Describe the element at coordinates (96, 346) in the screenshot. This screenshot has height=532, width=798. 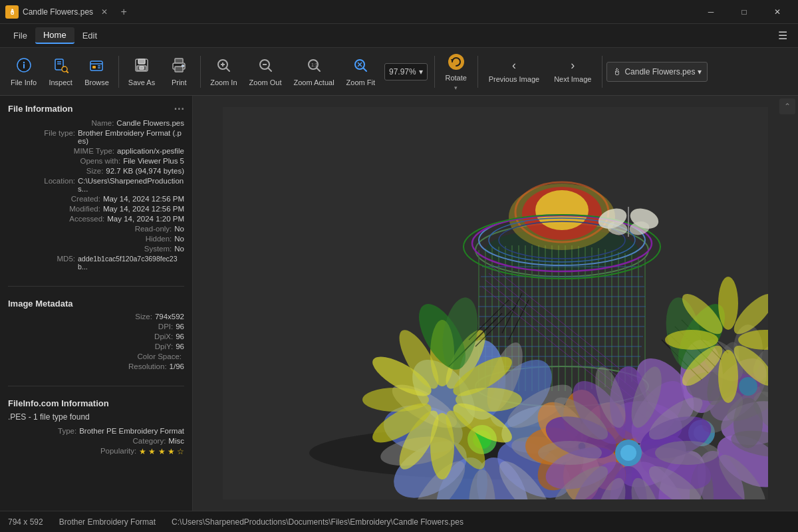
I see `image-meta-section: Size: 794x592 DPI: 96 DpiX: 96 DpiY: 96 …` at that location.